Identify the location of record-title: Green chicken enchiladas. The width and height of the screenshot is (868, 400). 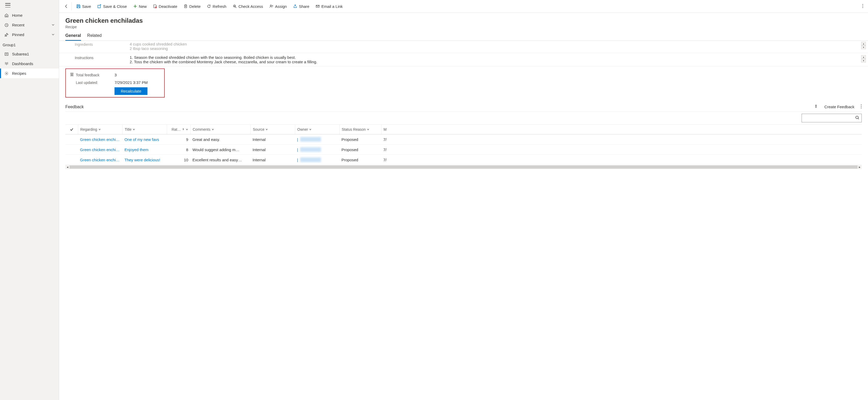
(464, 21).